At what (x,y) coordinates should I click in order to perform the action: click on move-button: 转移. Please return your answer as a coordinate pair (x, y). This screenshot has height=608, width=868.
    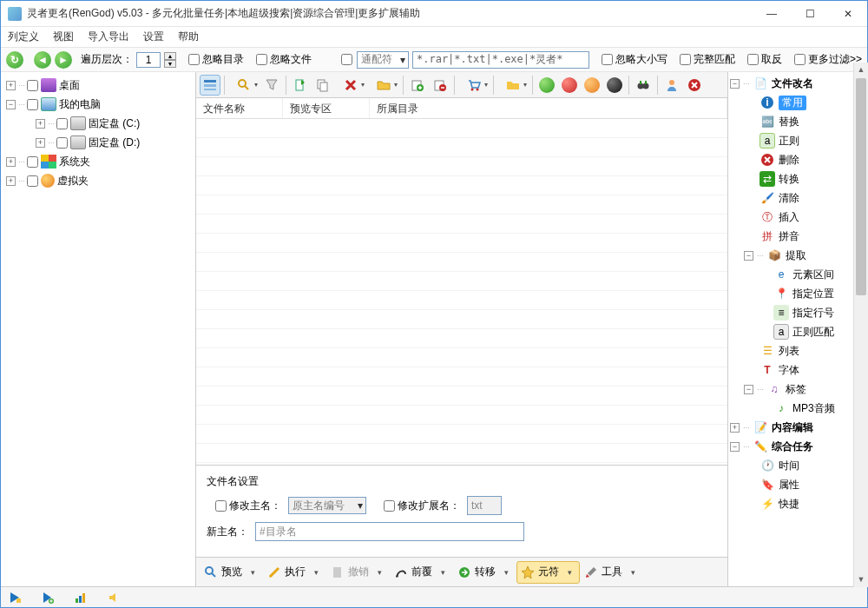
    Looking at the image, I should click on (484, 572).